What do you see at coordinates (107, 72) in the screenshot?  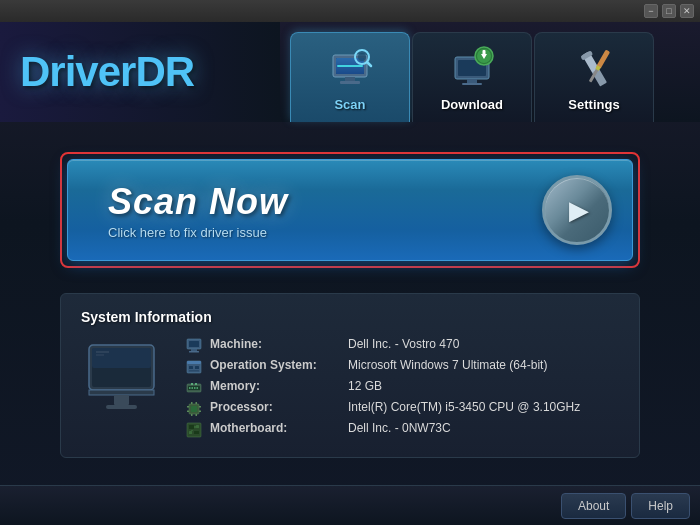 I see `app-logo: DriverDR` at bounding box center [107, 72].